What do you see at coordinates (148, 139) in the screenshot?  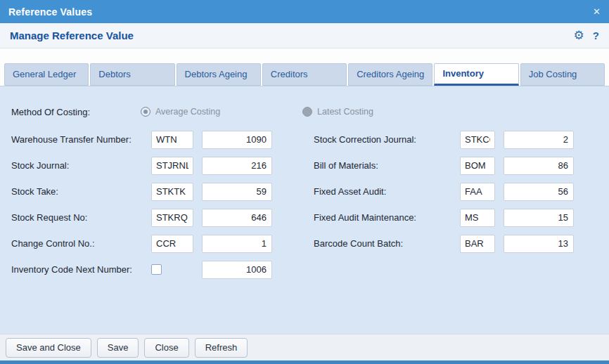 I see `field-row-warehouse-transfer: Warehouse Transfer Number:` at bounding box center [148, 139].